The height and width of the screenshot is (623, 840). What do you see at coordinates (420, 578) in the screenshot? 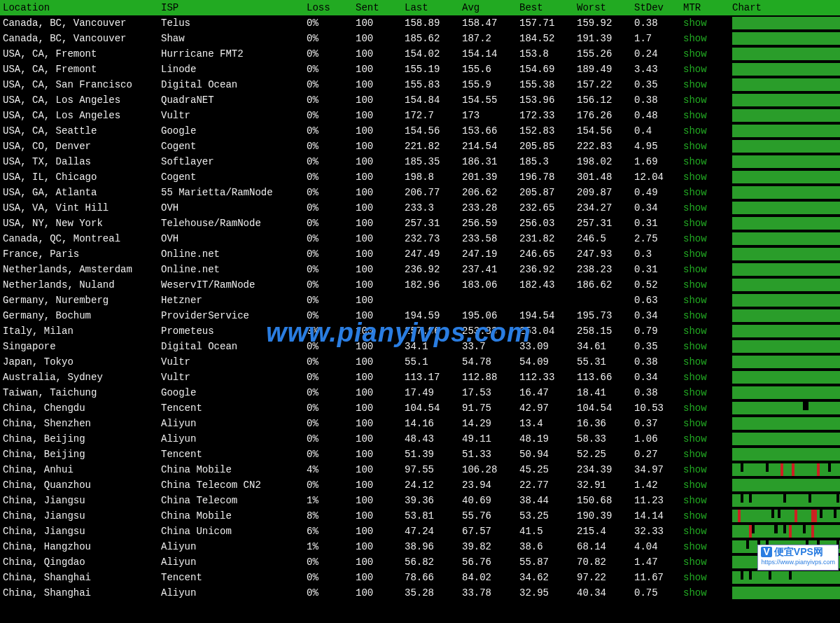
I see `table-row: China, ShanghaiTencent0%10078.6684.0234.…` at bounding box center [420, 578].